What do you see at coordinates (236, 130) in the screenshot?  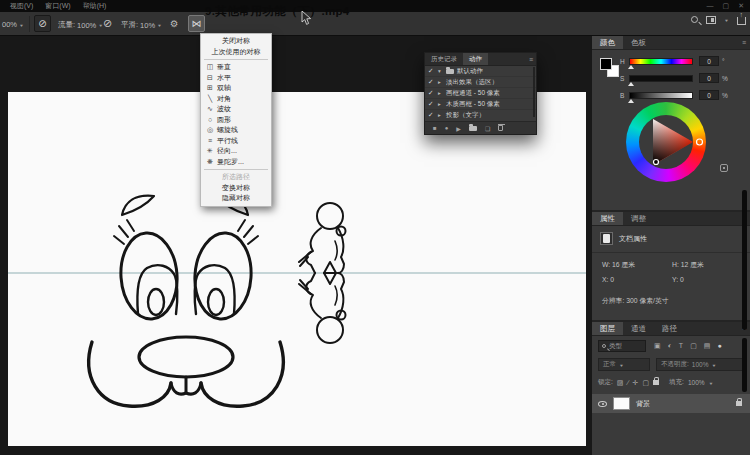 I see `menu-item-spiral: ◎螺旋线` at bounding box center [236, 130].